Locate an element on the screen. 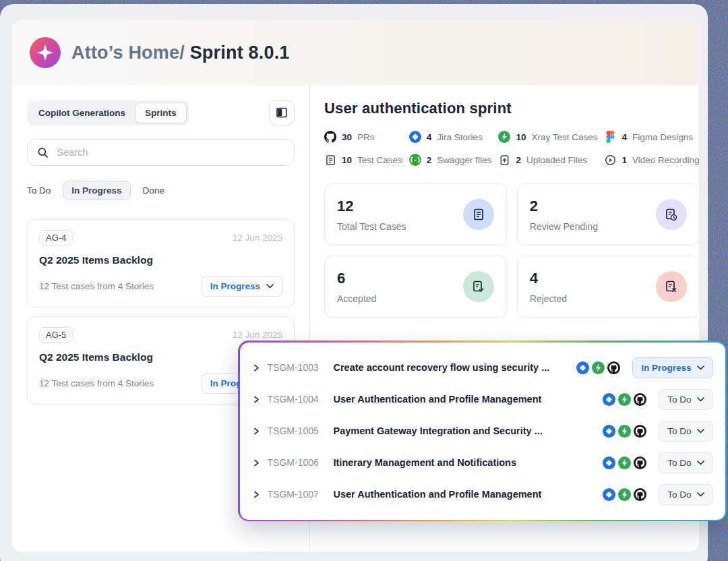  test-case-row: TSGM-1004 User Authentication and Profil… is located at coordinates (483, 399).